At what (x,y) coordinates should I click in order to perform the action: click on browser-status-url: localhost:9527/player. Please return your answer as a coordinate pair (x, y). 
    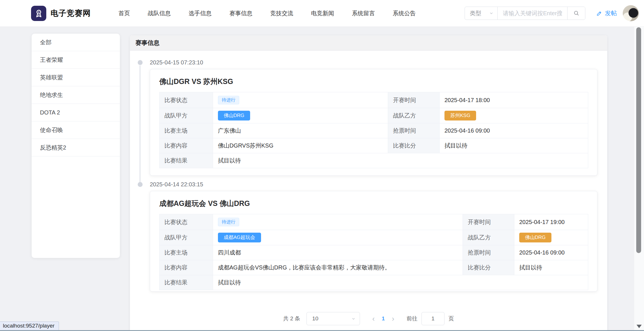
    Looking at the image, I should click on (29, 326).